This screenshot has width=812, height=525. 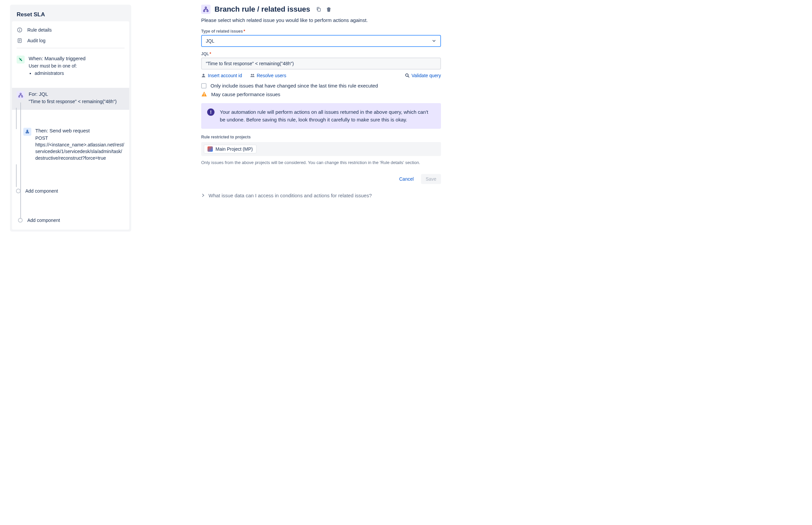 I want to click on copy-icon, so click(x=319, y=10).